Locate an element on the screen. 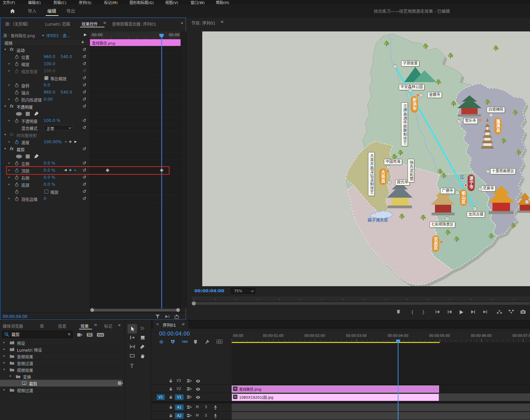  param-value: 0.0 is located at coordinates (47, 85).